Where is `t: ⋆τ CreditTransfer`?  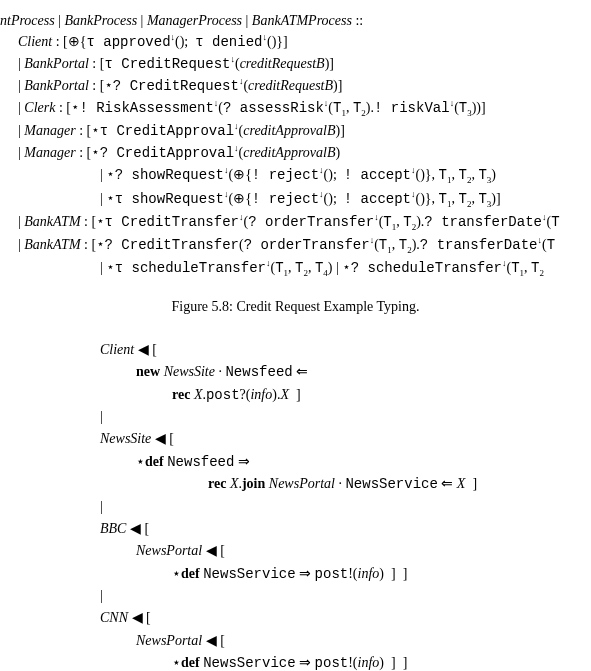 t: ⋆τ CreditTransfer is located at coordinates (168, 222).